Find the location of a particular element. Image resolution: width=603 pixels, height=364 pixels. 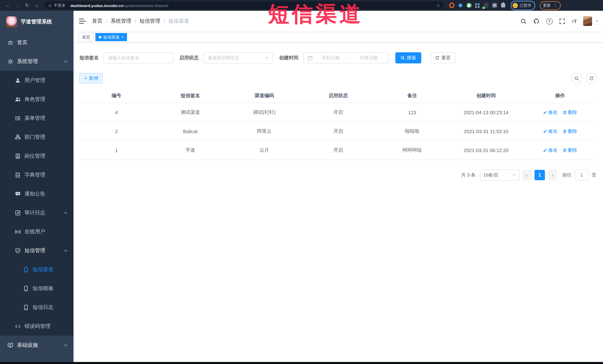

extension-icon-blue is located at coordinates (460, 5).